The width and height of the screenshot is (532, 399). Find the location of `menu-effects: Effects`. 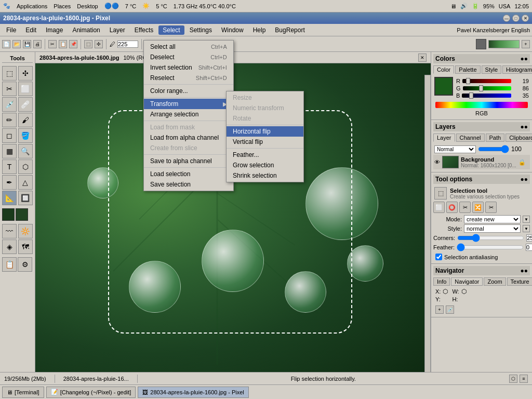

menu-effects: Effects is located at coordinates (144, 30).